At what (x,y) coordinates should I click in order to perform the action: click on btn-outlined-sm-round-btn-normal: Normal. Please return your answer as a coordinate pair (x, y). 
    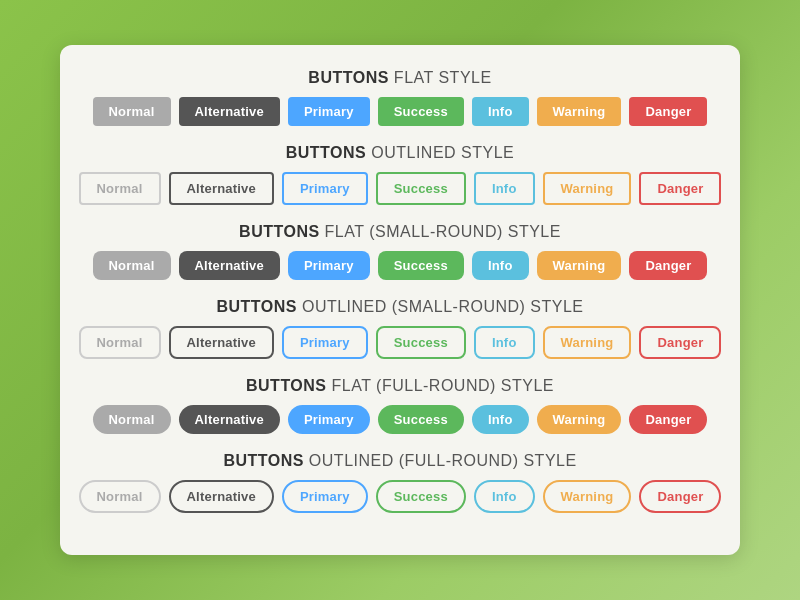
    Looking at the image, I should click on (120, 342).